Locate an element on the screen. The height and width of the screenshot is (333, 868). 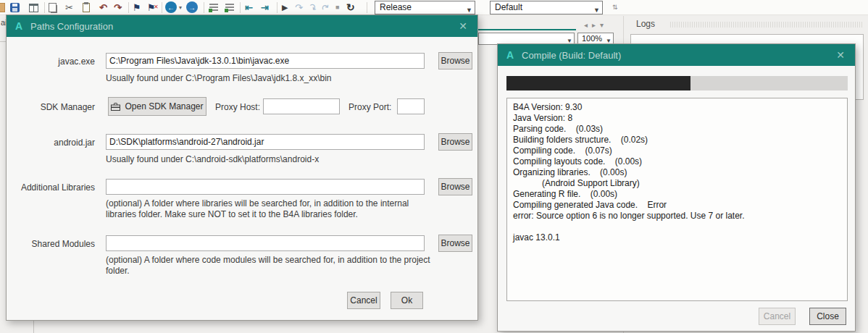
proxy-port-label: Proxy Port: is located at coordinates (370, 107).